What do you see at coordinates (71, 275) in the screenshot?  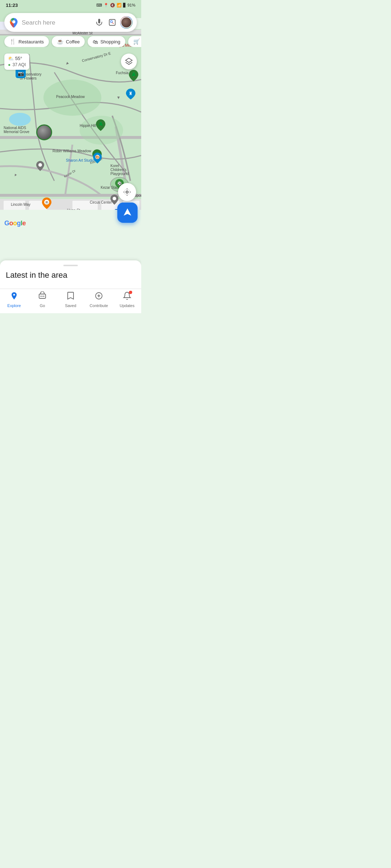 I see `sheet-title: Latest in the area` at bounding box center [71, 275].